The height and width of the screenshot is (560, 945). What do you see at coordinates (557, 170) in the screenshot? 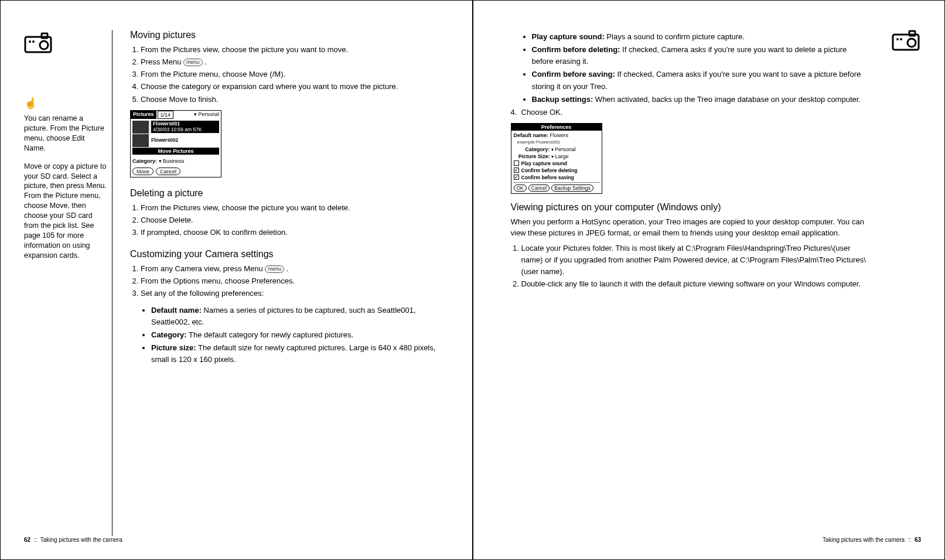
I see `palm-checkbox: ✓Confirm before deleting` at bounding box center [557, 170].